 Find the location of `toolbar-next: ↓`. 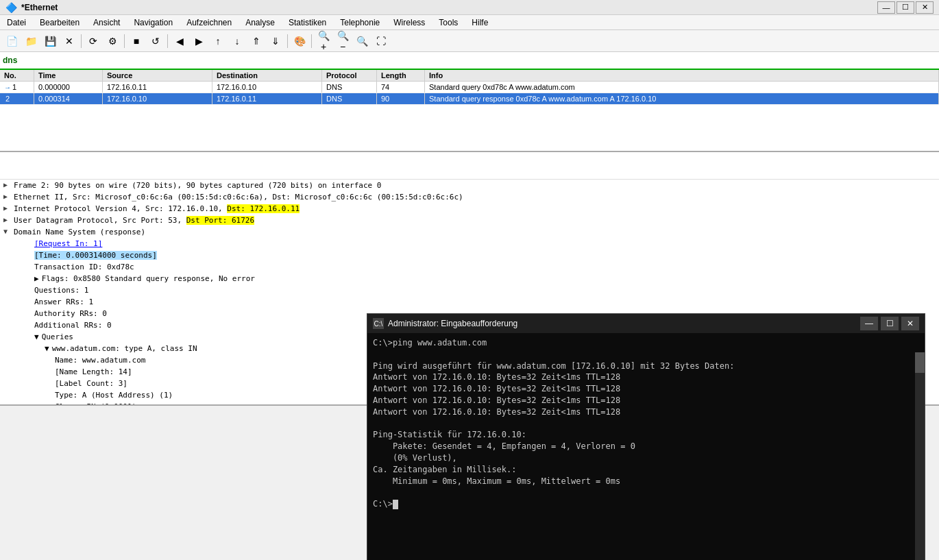

toolbar-next: ↓ is located at coordinates (237, 41).